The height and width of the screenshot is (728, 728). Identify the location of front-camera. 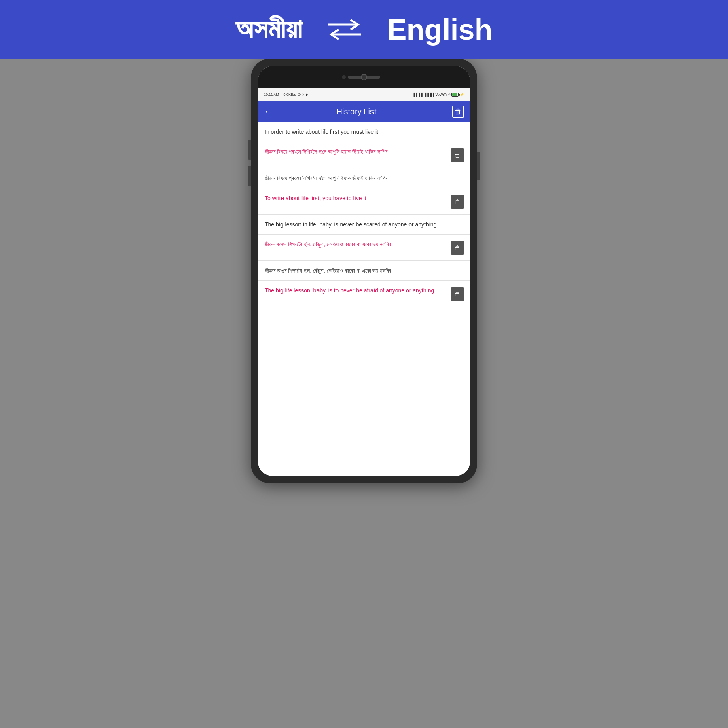
(364, 77).